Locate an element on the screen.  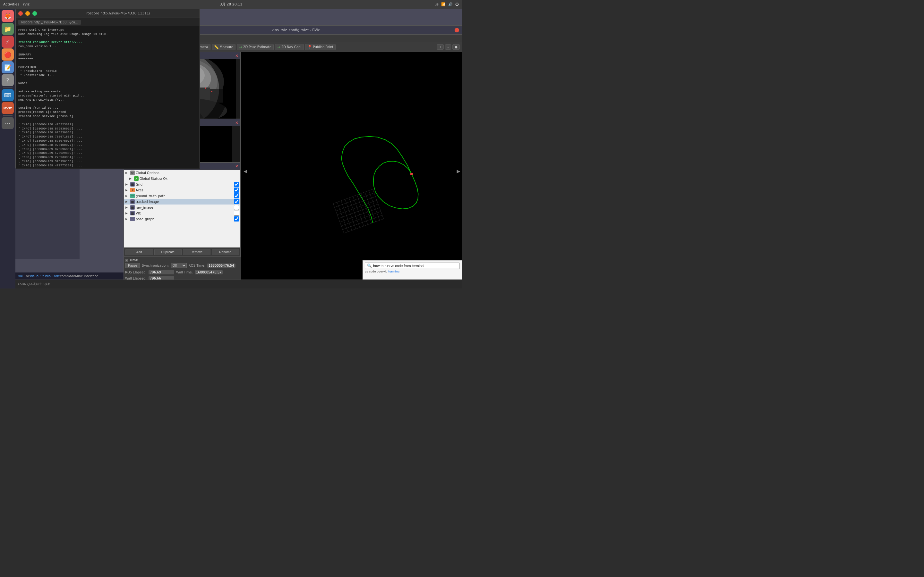
dock-app2: 📝 is located at coordinates (8, 67).